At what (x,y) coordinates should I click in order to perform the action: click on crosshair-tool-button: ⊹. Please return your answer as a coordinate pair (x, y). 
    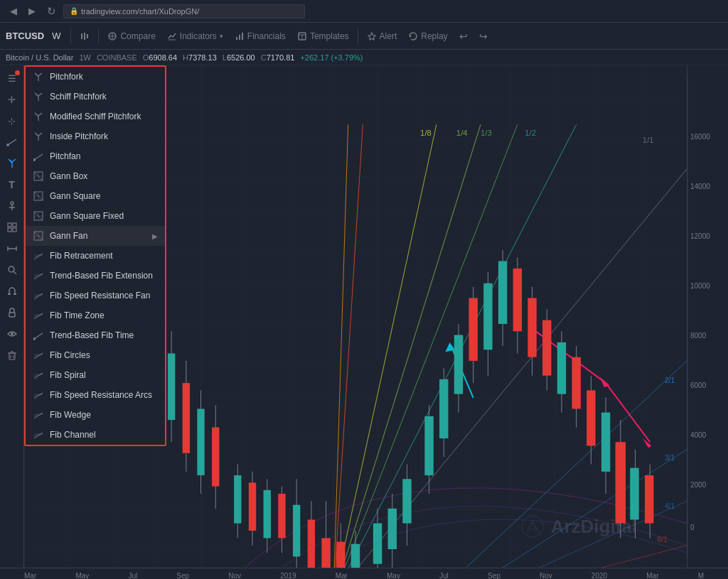
    Looking at the image, I should click on (12, 121).